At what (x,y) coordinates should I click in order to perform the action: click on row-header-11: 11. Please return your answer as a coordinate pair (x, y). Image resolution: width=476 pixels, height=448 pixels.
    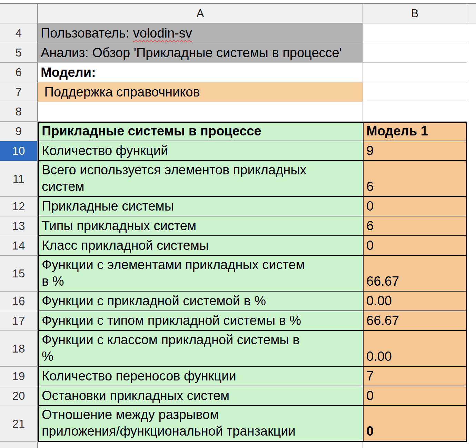
    Looking at the image, I should click on (19, 179).